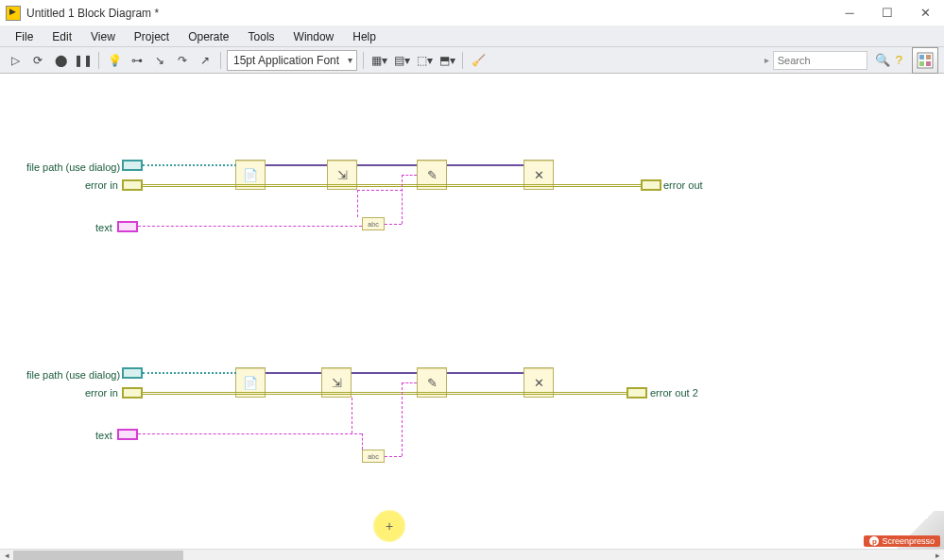  I want to click on reorder-button: ⬒▾, so click(447, 60).